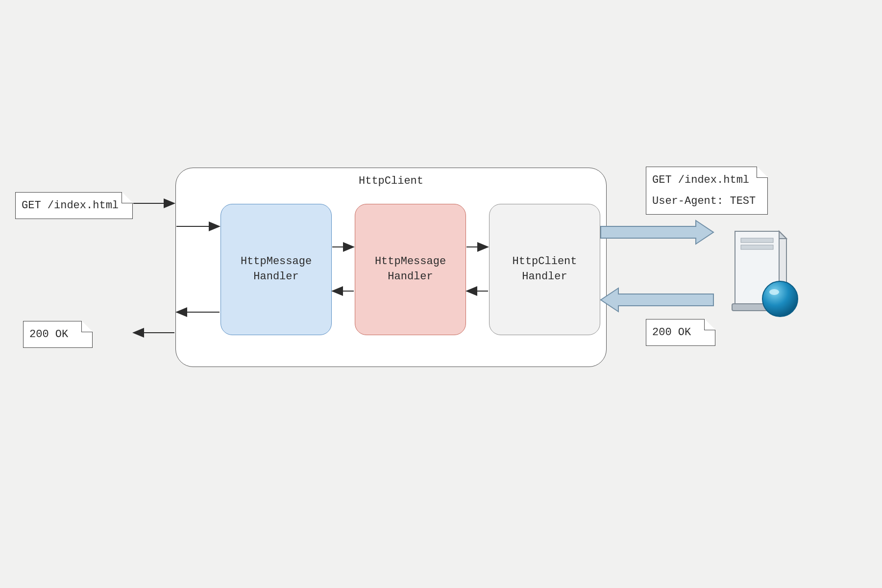 Image resolution: width=882 pixels, height=588 pixels. What do you see at coordinates (681, 332) in the screenshot?
I see `note-response-wire: 200 OK` at bounding box center [681, 332].